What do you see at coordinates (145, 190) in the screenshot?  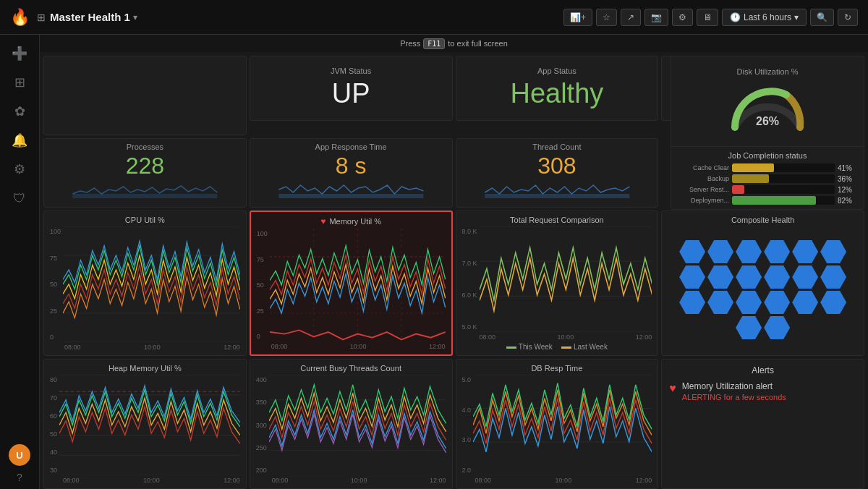 I see `processes-sparkline` at bounding box center [145, 190].